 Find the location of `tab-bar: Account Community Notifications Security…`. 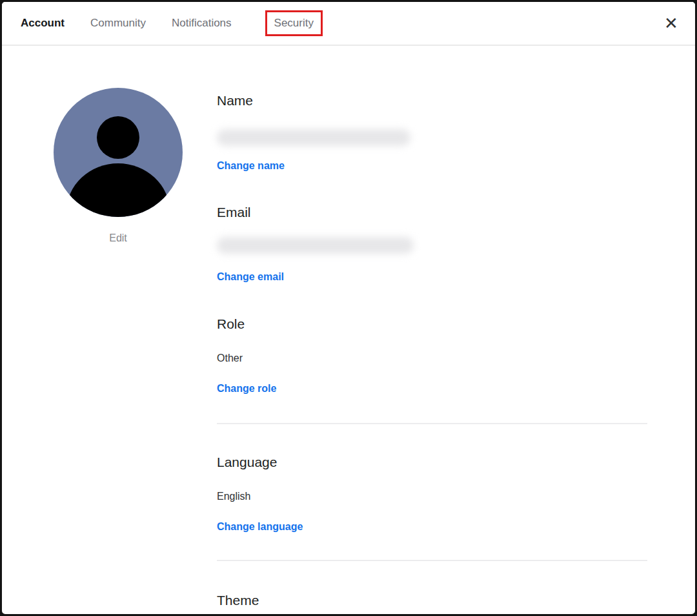

tab-bar: Account Community Notifications Security… is located at coordinates (348, 24).